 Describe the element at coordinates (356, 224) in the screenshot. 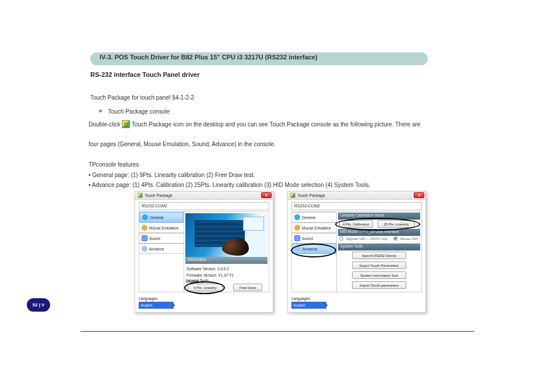

I see `four-pts-calibration-button: 4 Pts. Calibration` at that location.